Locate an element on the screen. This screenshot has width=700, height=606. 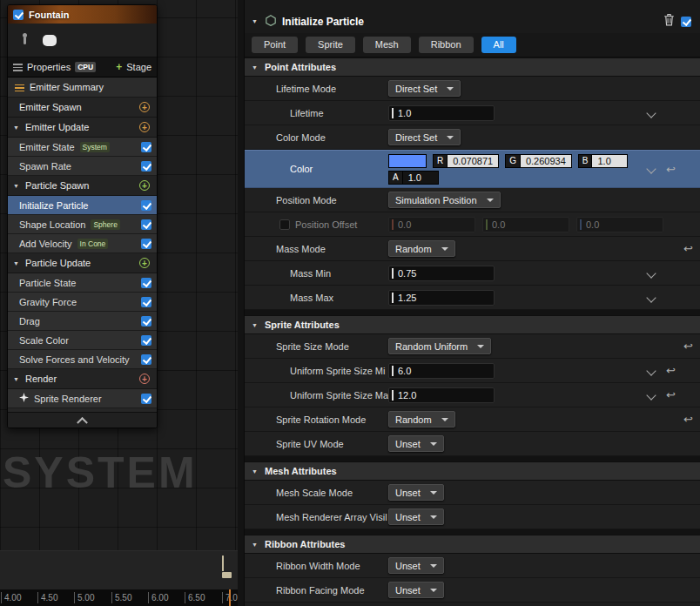
properties-row: Properties CPU + Stage is located at coordinates (82, 68).